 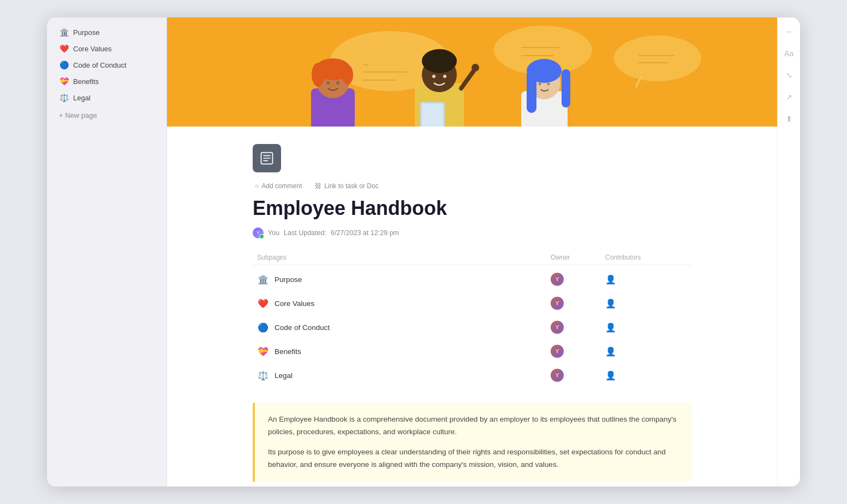 I want to click on subpage-row-legal: ⚖️ Legal Y 👤, so click(x=472, y=375).